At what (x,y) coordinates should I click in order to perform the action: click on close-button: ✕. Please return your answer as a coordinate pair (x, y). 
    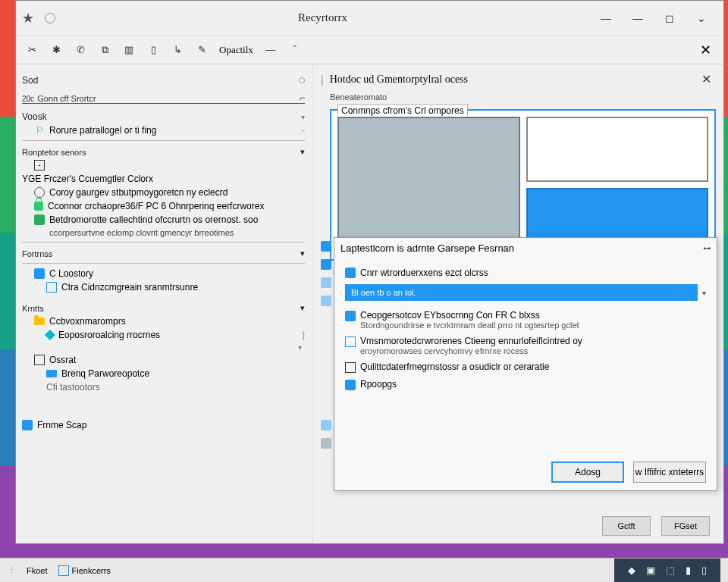
    Looking at the image, I should click on (705, 50).